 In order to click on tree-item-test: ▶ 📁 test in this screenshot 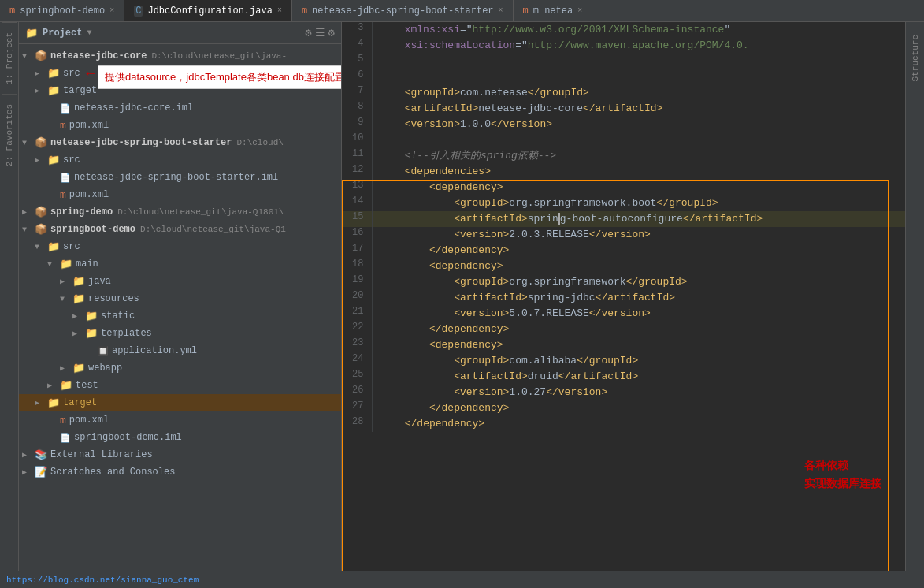, I will do `click(180, 385)`.